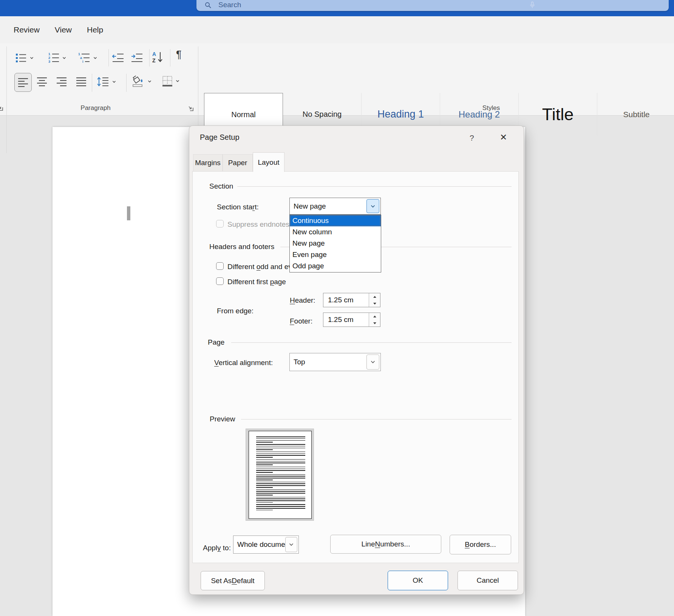  Describe the element at coordinates (208, 6) in the screenshot. I see `search-icon` at that location.